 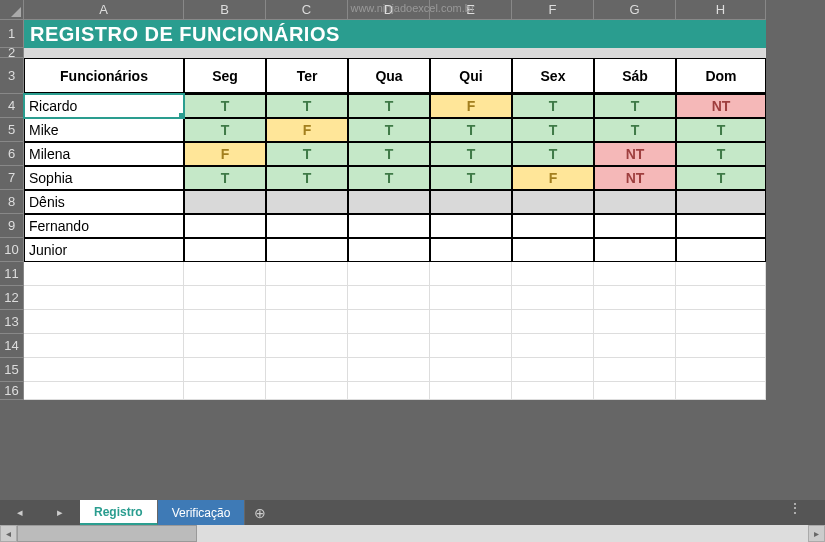 What do you see at coordinates (119, 512) in the screenshot?
I see `sheet-tab-registro: Registro` at bounding box center [119, 512].